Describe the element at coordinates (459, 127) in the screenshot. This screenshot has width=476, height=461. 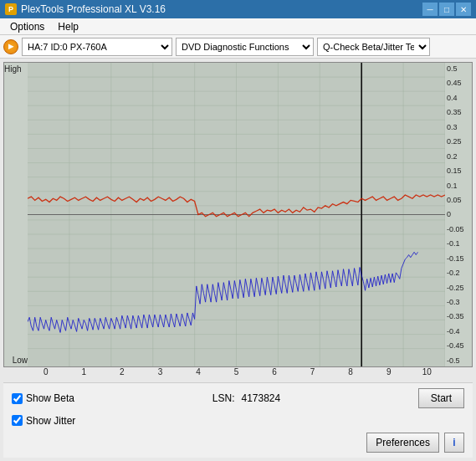
I see `y-tick-4: 0.3` at that location.